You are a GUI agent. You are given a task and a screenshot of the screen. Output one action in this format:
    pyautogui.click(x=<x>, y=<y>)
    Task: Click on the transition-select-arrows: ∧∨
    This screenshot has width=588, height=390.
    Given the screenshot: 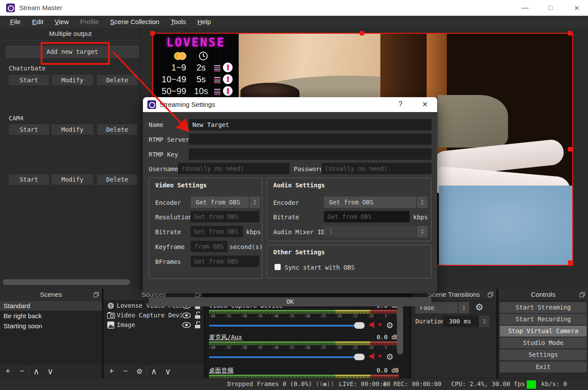 What is the action you would take?
    pyautogui.click(x=463, y=308)
    